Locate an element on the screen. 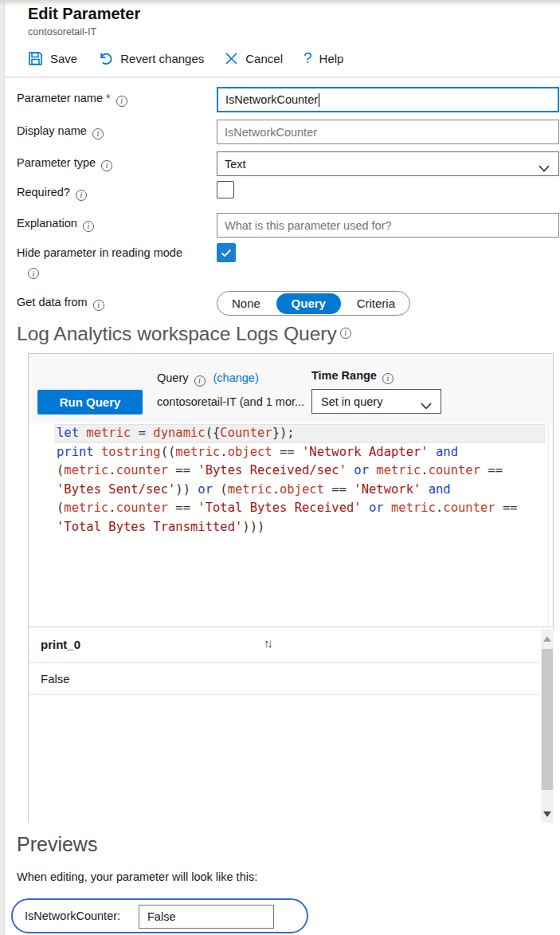 This screenshot has width=560, height=935. help-label: Help is located at coordinates (331, 59).